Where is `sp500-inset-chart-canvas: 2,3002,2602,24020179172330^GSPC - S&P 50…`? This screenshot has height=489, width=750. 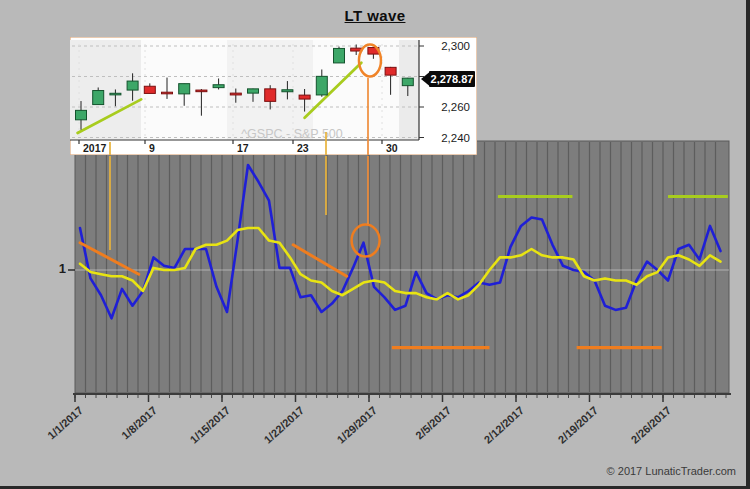
sp500-inset-chart-canvas: 2,3002,2602,24020179172330^GSPC - S&P 50… is located at coordinates (274, 96).